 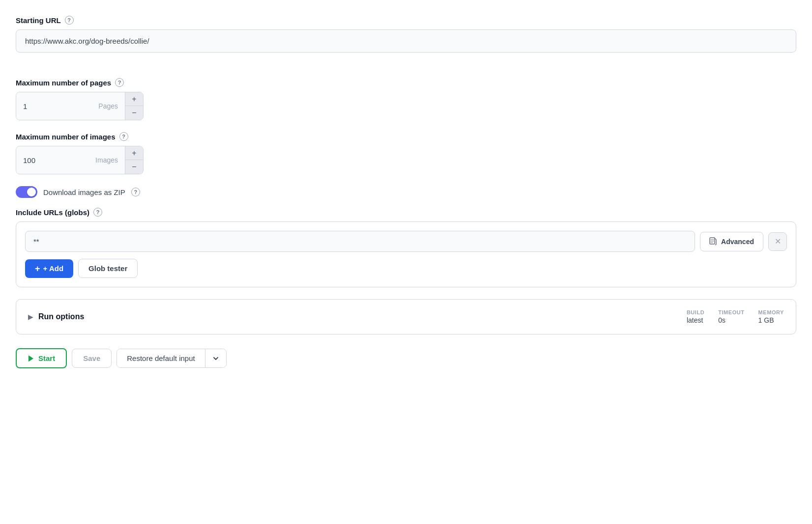 I want to click on include-urls-text: Include URLs (globs), so click(x=53, y=212).